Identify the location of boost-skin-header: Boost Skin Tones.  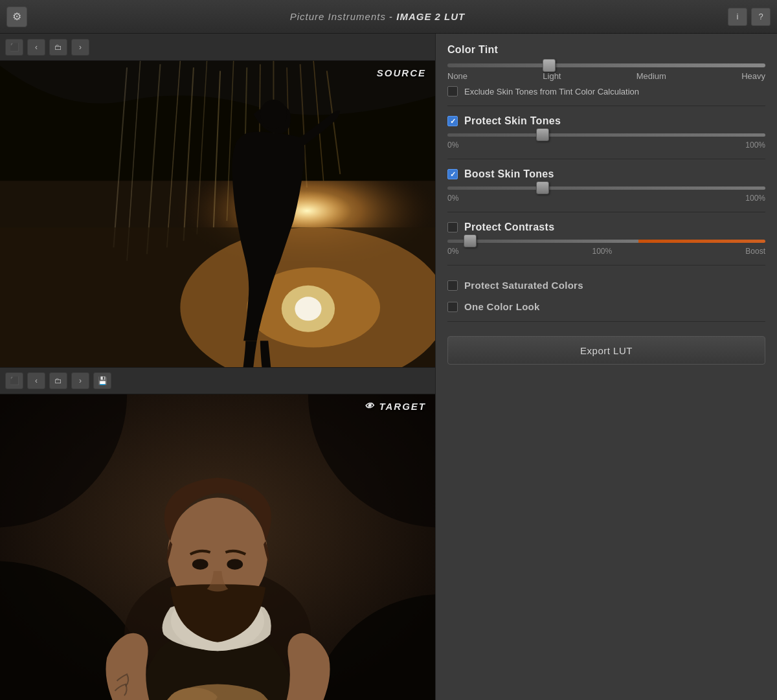
(606, 174).